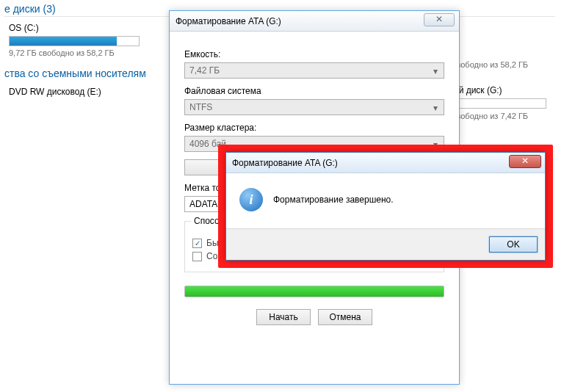 The height and width of the screenshot is (392, 564). Describe the element at coordinates (63, 41) in the screenshot. I see `capacity-fill` at that location.